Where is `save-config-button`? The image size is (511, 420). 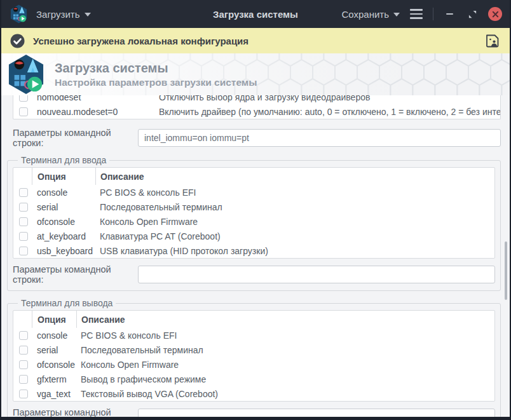
save-config-button is located at coordinates (492, 41).